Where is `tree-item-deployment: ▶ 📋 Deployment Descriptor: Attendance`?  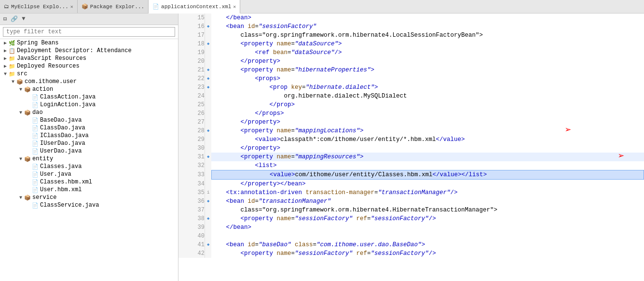 tree-item-deployment: ▶ 📋 Deployment Descriptor: Attendance is located at coordinates (89, 51).